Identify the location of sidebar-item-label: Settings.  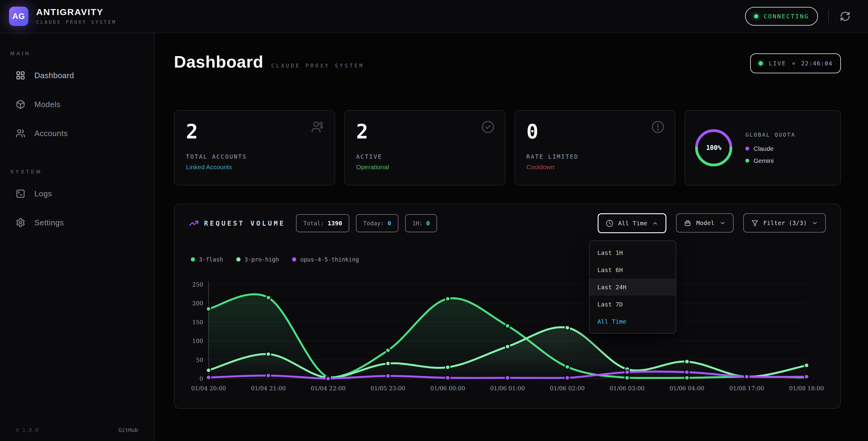
(49, 223).